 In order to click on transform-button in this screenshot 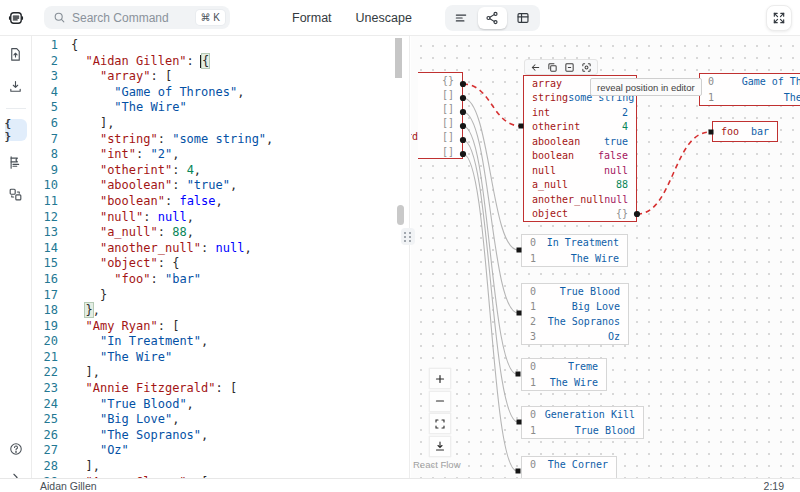, I will do `click(16, 194)`.